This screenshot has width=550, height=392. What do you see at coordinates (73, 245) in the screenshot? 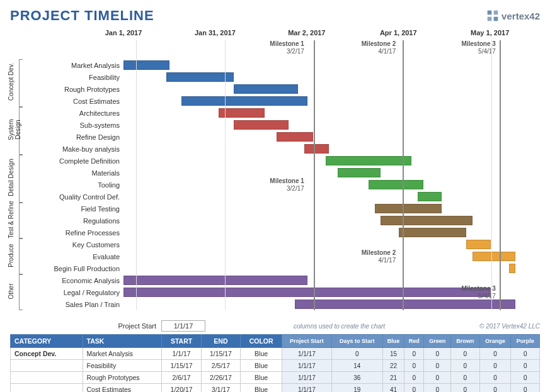
I see `task-label: Key Customers` at bounding box center [73, 245].